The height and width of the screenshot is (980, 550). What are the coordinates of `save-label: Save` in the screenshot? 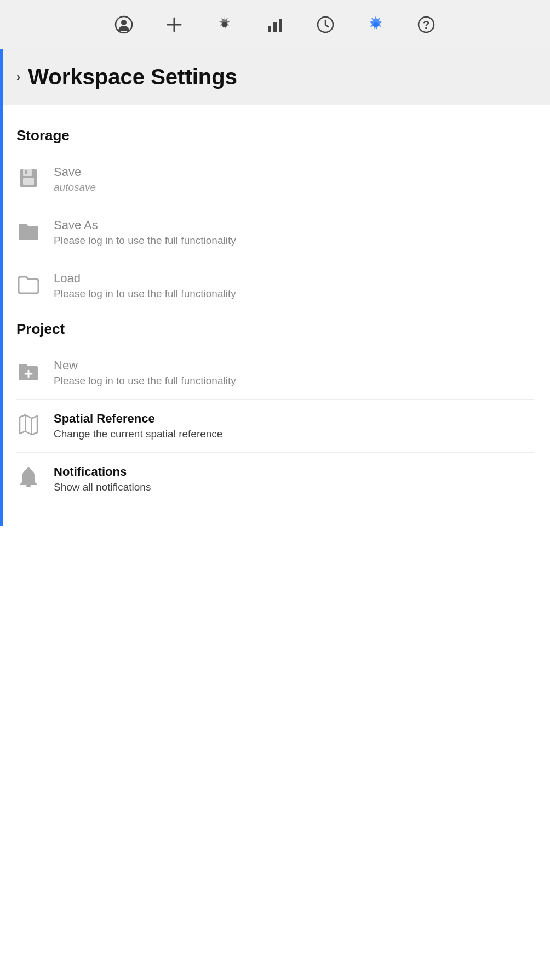 It's located at (75, 172).